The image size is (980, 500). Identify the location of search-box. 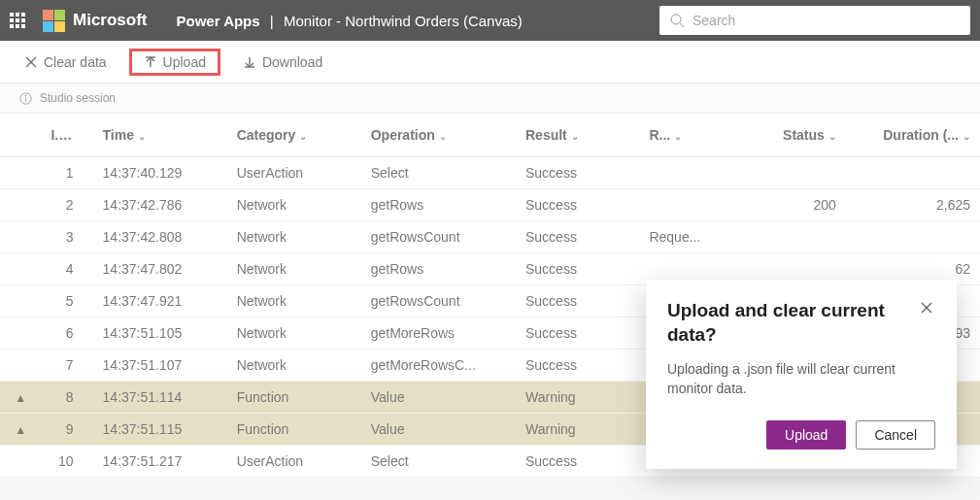
(815, 20).